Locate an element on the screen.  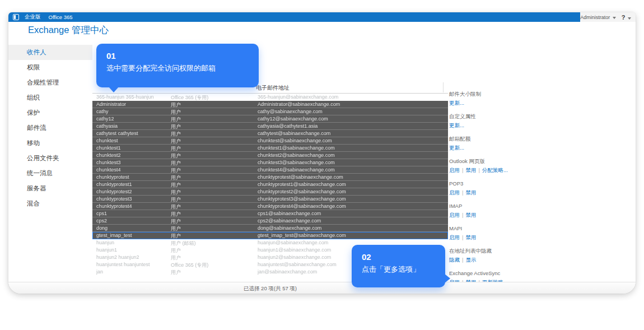
detail-group-mapi: MAPI启用|禁用 is located at coordinates (517, 233).